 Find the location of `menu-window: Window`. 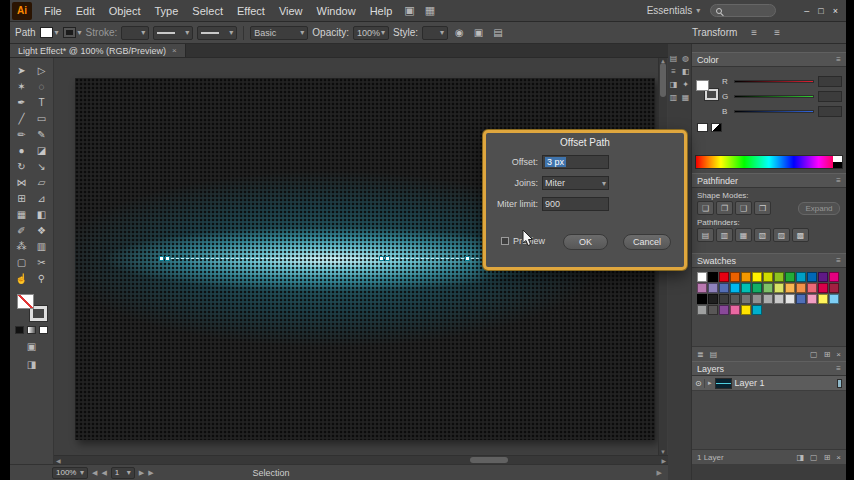

menu-window: Window is located at coordinates (336, 11).